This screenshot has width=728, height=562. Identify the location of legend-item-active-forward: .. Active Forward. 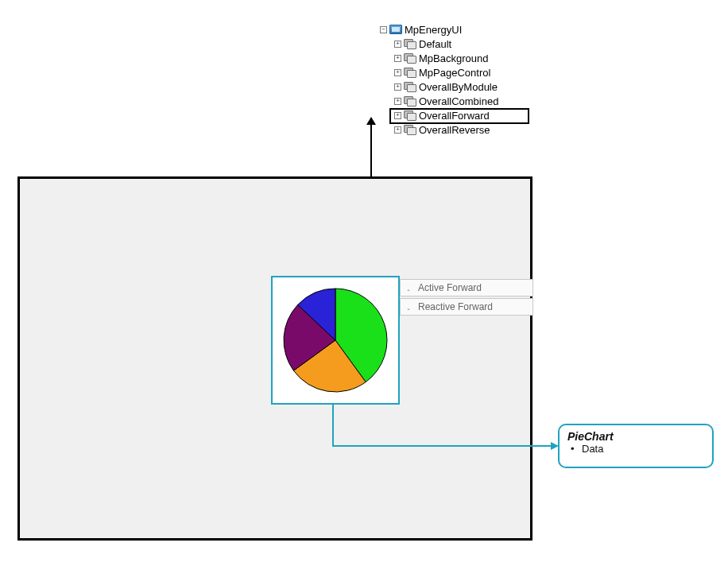
(467, 288).